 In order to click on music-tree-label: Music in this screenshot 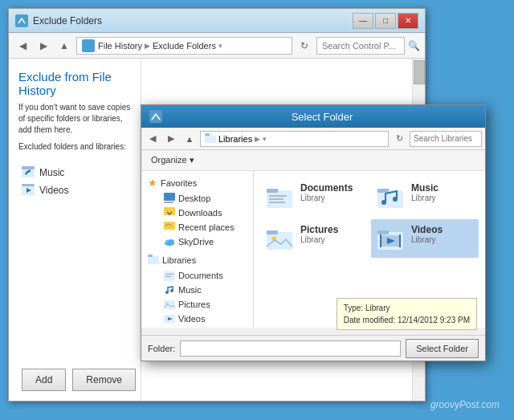, I will do `click(190, 290)`.